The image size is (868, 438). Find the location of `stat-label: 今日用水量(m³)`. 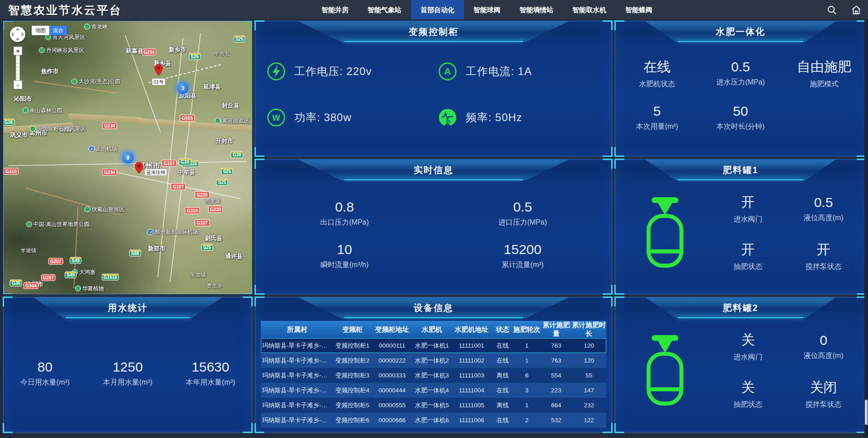

stat-label: 今日用水量(m³) is located at coordinates (45, 382).